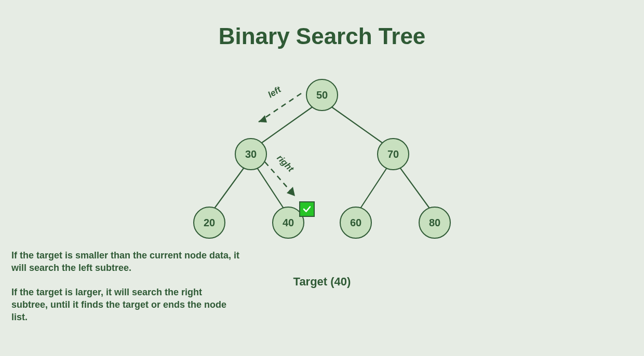 The height and width of the screenshot is (356, 644). What do you see at coordinates (322, 36) in the screenshot?
I see `page-title: Binary Search Tree` at bounding box center [322, 36].